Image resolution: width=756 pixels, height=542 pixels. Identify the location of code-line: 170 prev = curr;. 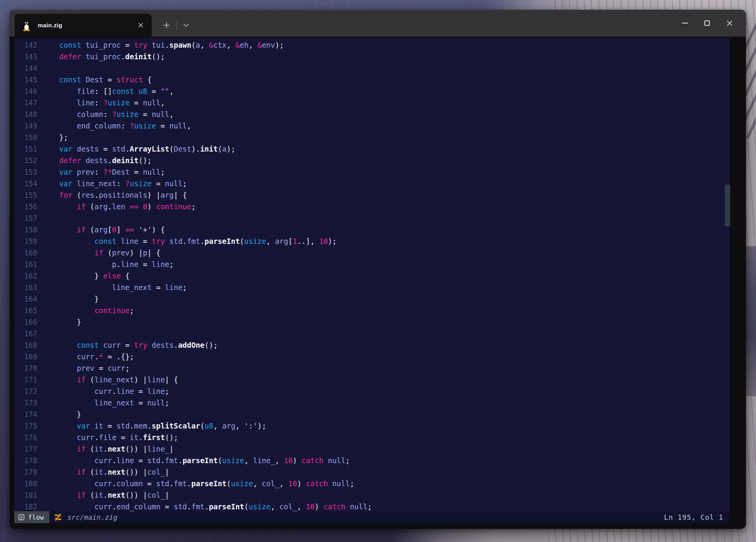
(372, 368).